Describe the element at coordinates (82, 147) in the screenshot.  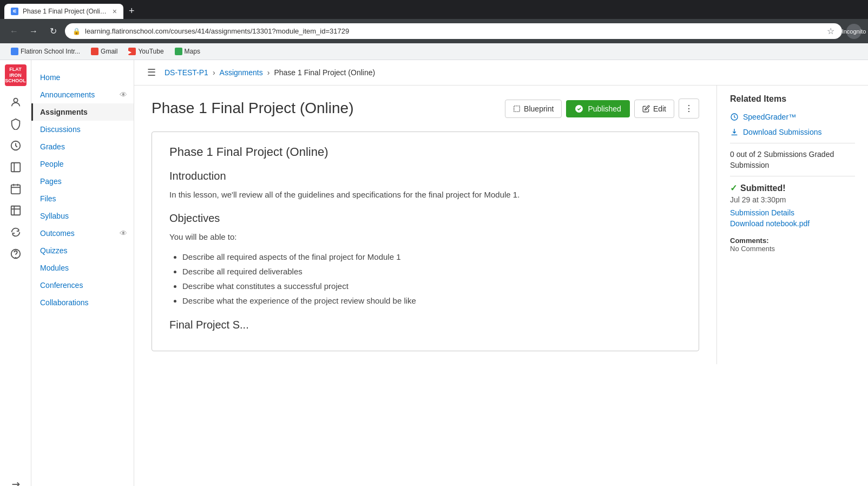
I see `nav-grades: Grades` at that location.